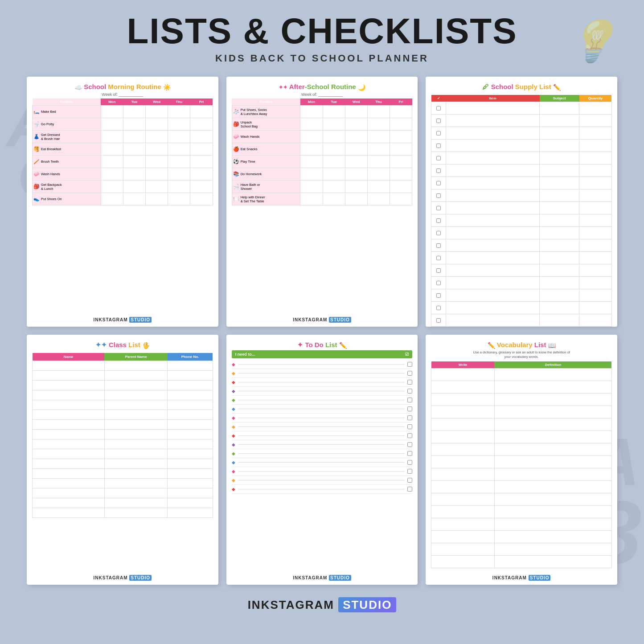 Image resolution: width=644 pixels, height=644 pixels. What do you see at coordinates (322, 124) in the screenshot?
I see `table-row: 🎒UnpackSchool Bag` at bounding box center [322, 124].